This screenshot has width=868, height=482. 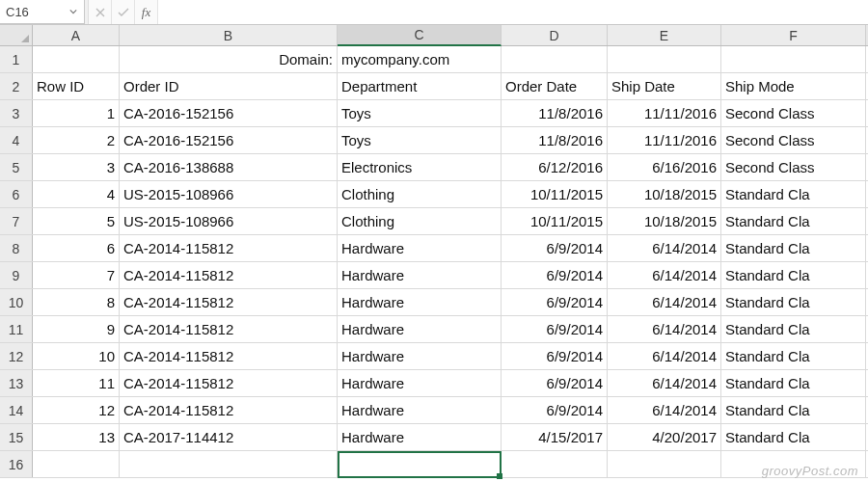 I want to click on row-header: 4, so click(x=16, y=141).